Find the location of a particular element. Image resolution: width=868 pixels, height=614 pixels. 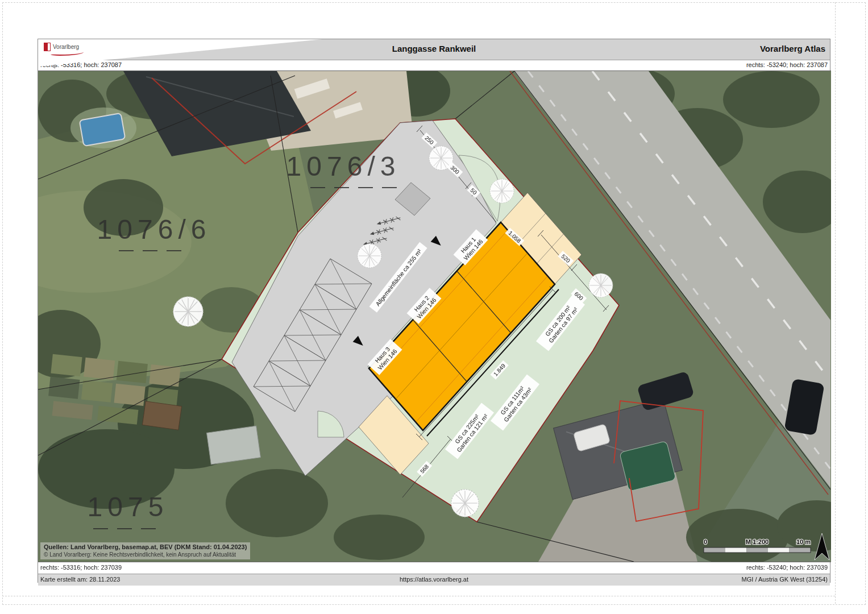

footer-bar: Karte erstellt am: 28.11.2023 https://at… is located at coordinates (434, 580).